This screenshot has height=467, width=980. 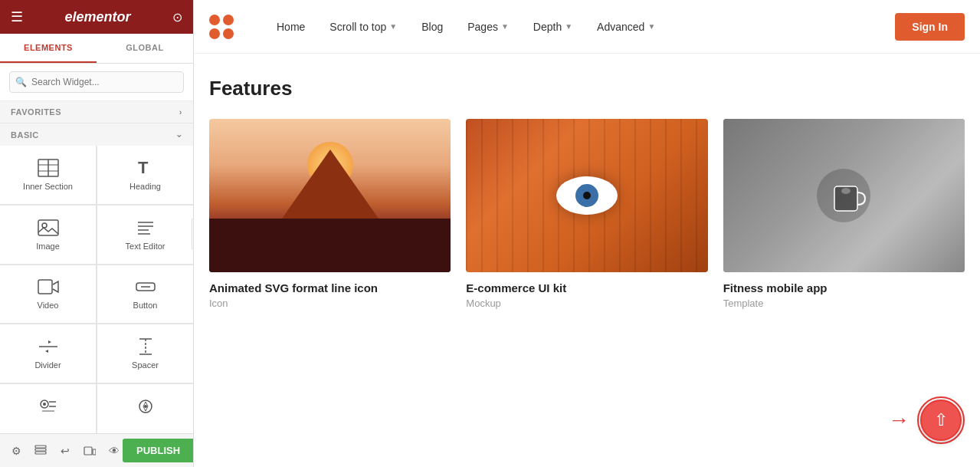 I want to click on grid-icon: ⊙, so click(x=178, y=17).